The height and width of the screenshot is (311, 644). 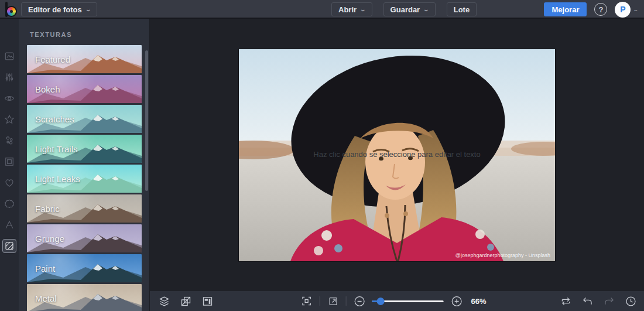 What do you see at coordinates (9, 162) in the screenshot?
I see `tool-frames-icon` at bounding box center [9, 162].